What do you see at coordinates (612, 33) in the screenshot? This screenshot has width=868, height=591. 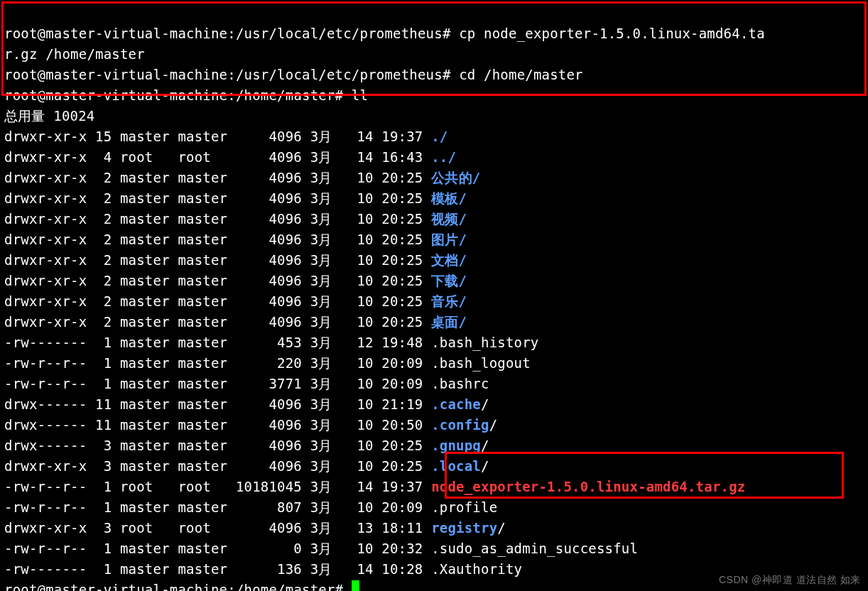 I see `command-text: cp node_exporter-1.5.0.linux-amd64.ta` at bounding box center [612, 33].